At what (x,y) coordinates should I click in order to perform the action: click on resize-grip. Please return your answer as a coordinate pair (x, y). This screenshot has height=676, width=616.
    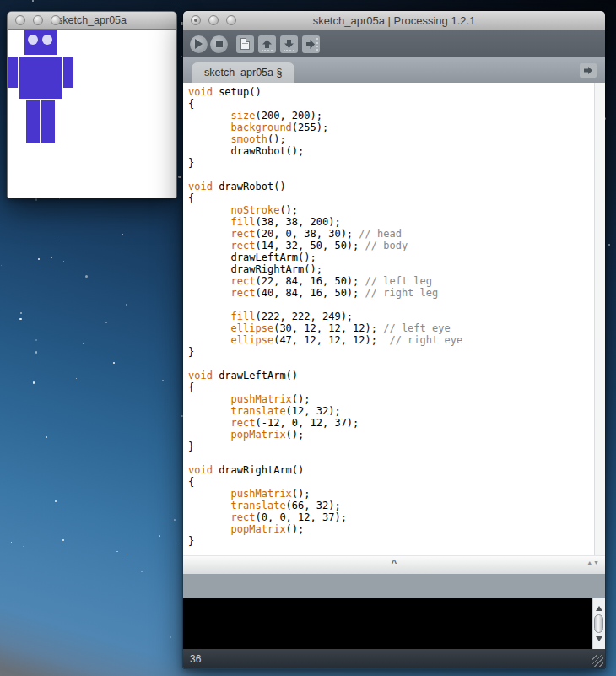
    Looking at the image, I should click on (597, 661).